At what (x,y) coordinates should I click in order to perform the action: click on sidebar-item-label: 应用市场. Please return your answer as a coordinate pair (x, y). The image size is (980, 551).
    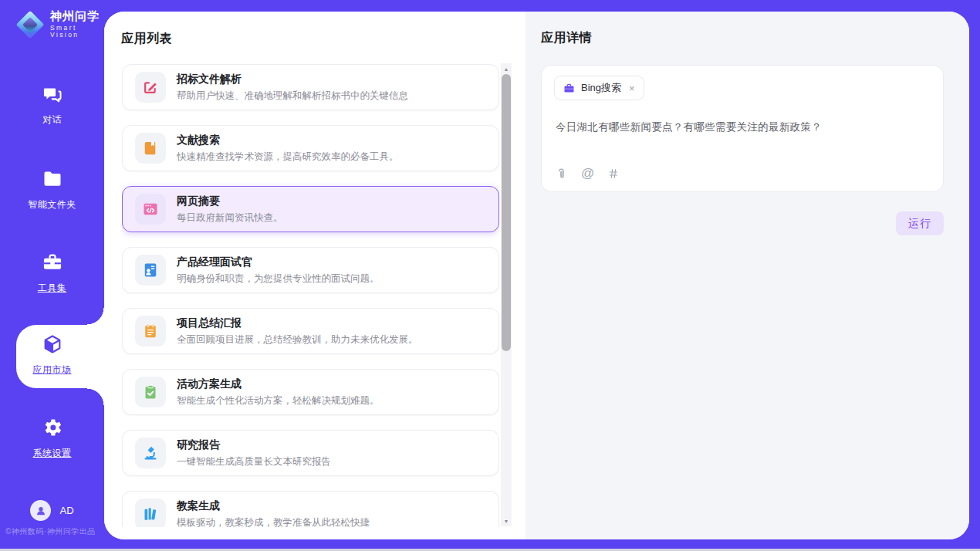
    Looking at the image, I should click on (52, 370).